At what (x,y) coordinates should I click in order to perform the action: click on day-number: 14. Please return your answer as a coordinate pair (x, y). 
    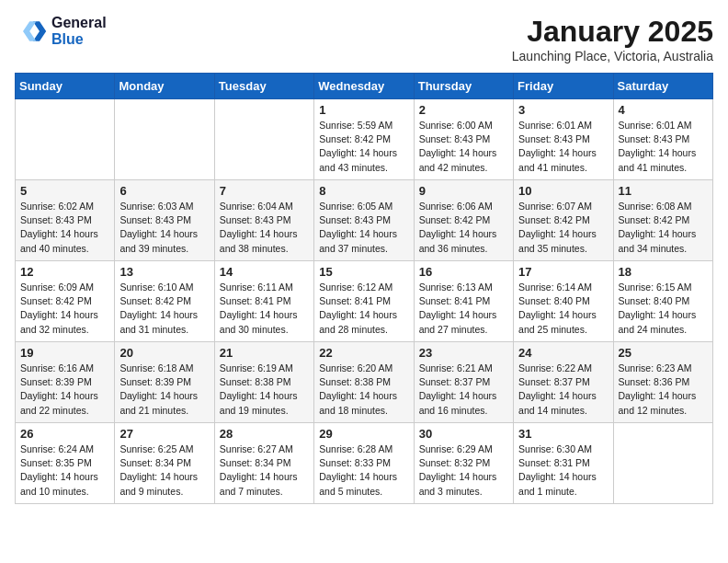
    Looking at the image, I should click on (265, 272).